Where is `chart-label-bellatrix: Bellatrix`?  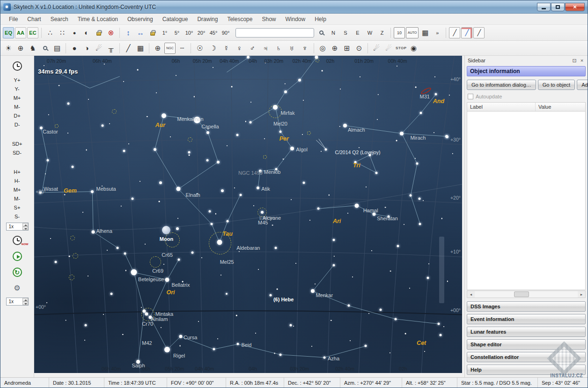 chart-label-bellatrix: Bellatrix is located at coordinates (181, 285).